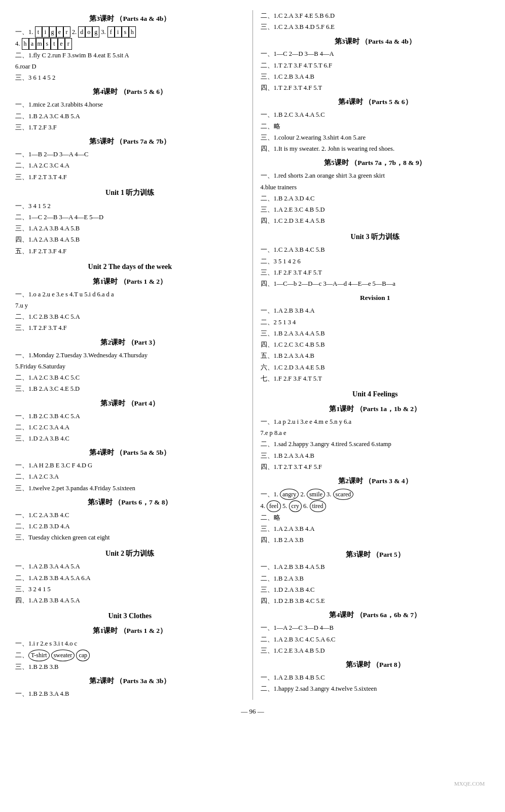  I want to click on unit-title-2: Unit 2 The days of the week, so click(130, 267).